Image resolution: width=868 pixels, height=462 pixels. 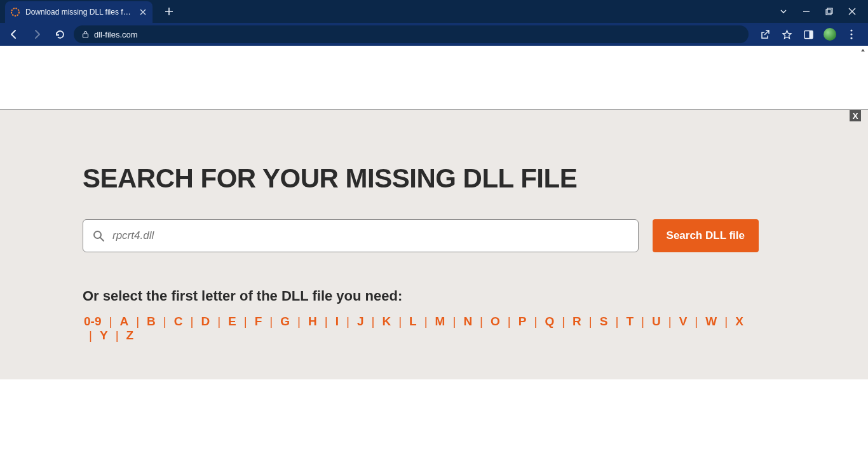 What do you see at coordinates (656, 322) in the screenshot?
I see `letter-link: U` at bounding box center [656, 322].